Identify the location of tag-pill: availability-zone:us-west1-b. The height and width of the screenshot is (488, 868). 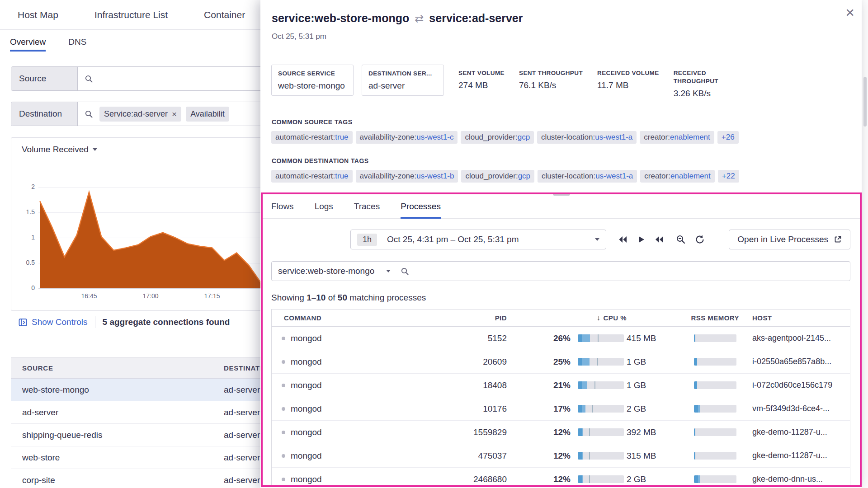
(407, 176).